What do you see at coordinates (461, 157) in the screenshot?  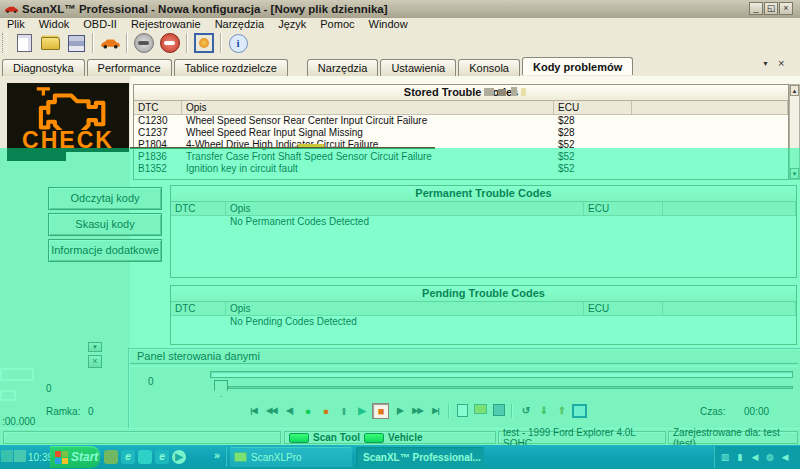 I see `table-row: P1836 Transfer Case Front Shaft Speed Se…` at bounding box center [461, 157].